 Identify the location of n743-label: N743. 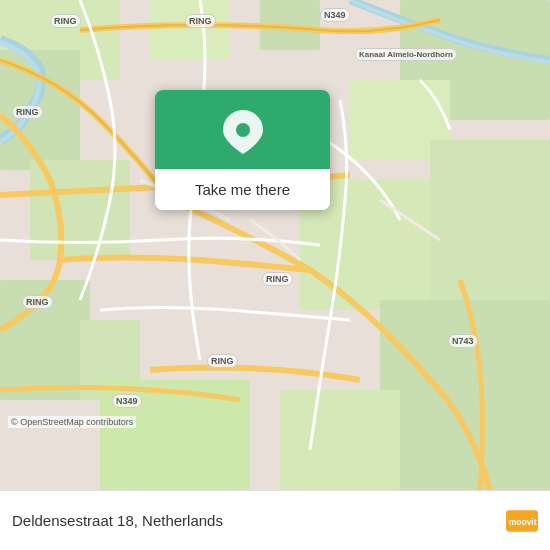
(463, 341).